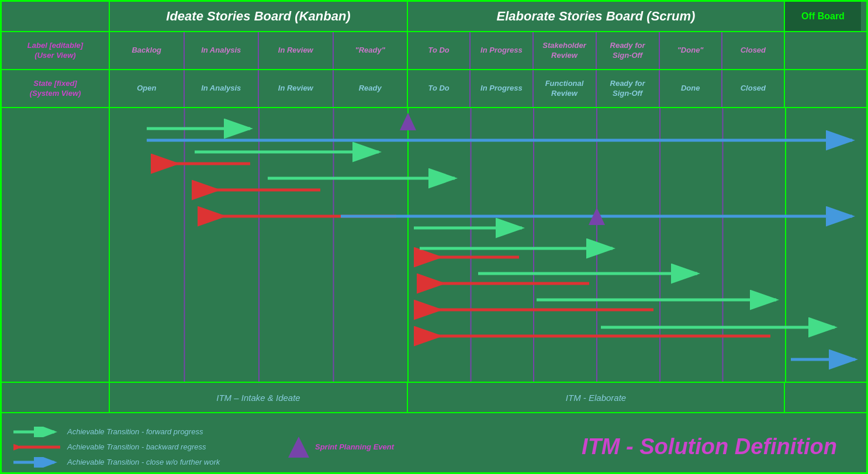 This screenshot has height=474, width=868. I want to click on header-left-spacer, so click(56, 16).